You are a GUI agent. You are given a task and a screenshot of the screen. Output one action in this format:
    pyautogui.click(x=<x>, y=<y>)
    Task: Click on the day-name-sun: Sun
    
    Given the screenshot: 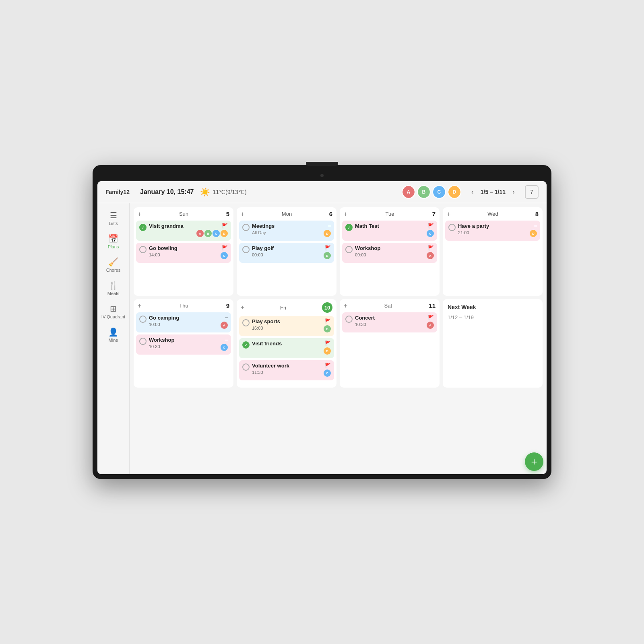 What is the action you would take?
    pyautogui.click(x=184, y=214)
    